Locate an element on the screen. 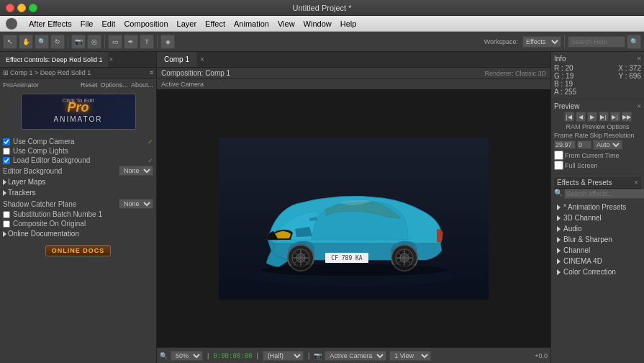  editor-bg-select: None is located at coordinates (136, 171).